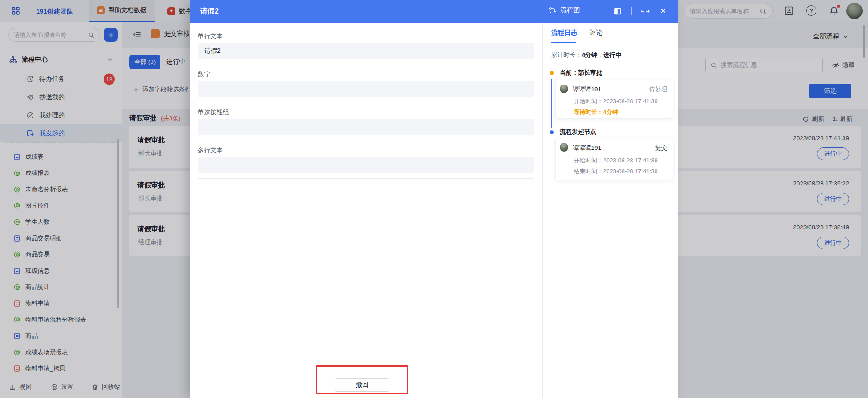  I want to click on field-single-line-text: 单行文本 请假2, so click(366, 46).